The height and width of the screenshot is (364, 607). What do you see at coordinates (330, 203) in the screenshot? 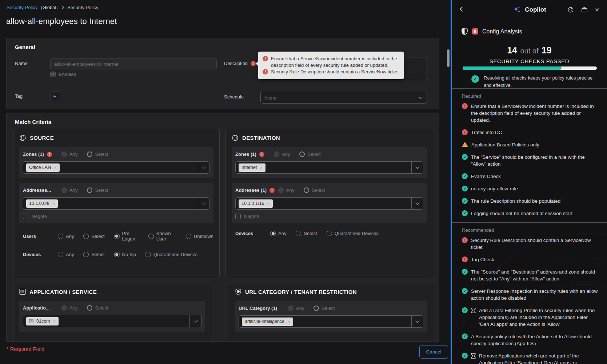
I see `destination-card: DESTINATION Zones (1)! AnySelect Interne…` at bounding box center [330, 203].